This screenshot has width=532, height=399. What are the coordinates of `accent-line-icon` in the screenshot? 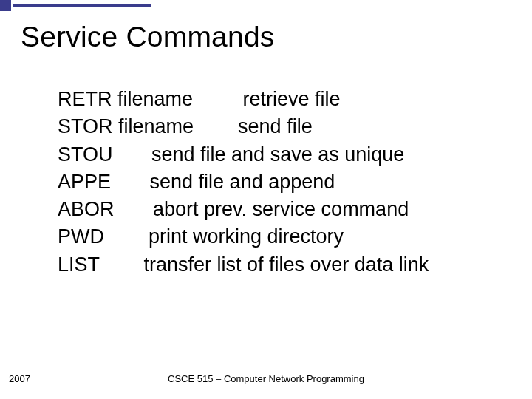 It's located at (81, 6).